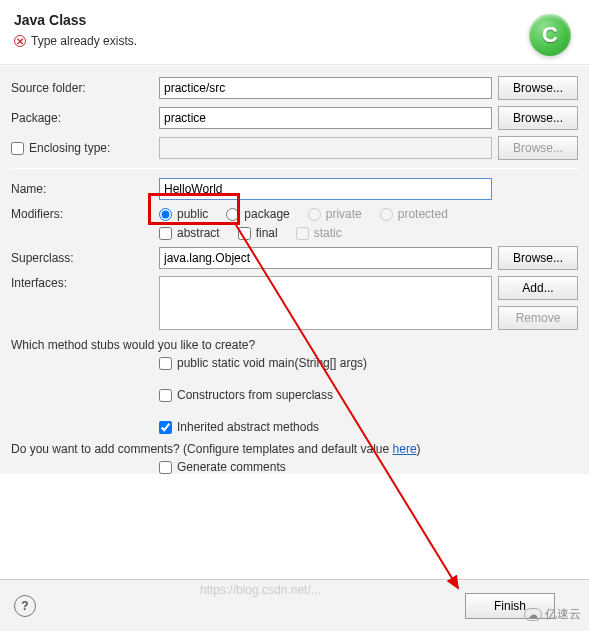 The height and width of the screenshot is (631, 589). Describe the element at coordinates (326, 118) in the screenshot. I see `package-input` at that location.